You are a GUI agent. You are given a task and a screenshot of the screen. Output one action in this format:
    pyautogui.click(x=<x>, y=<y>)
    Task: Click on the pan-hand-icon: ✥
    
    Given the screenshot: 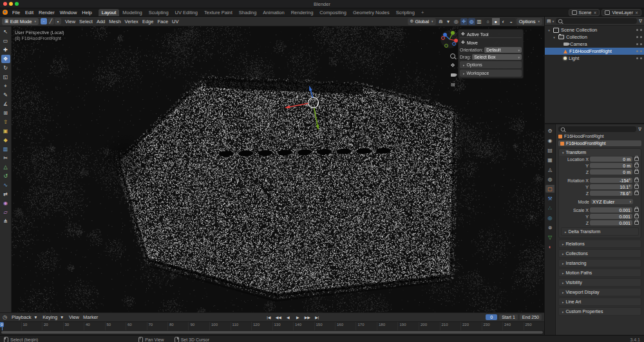 What is the action you would take?
    pyautogui.click(x=453, y=66)
    